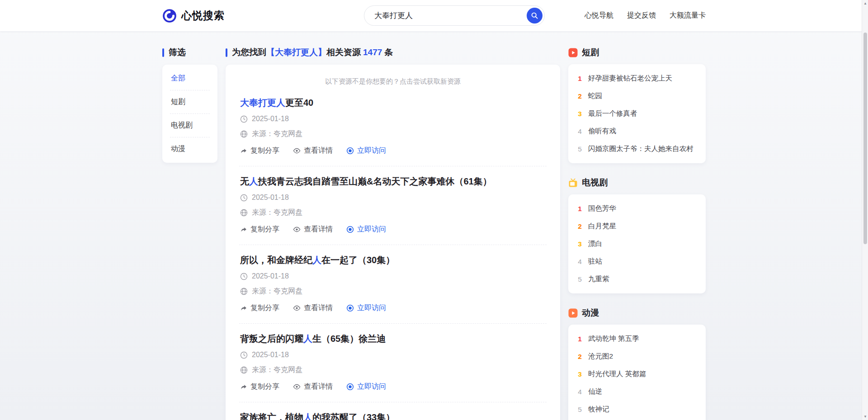  I want to click on result-title-part: 无, so click(245, 181).